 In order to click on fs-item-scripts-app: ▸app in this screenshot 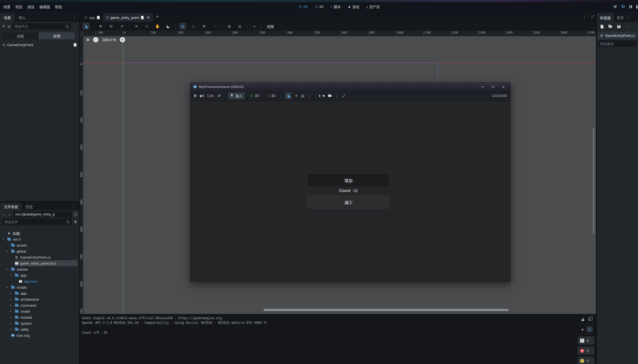, I will do `click(40, 293)`.